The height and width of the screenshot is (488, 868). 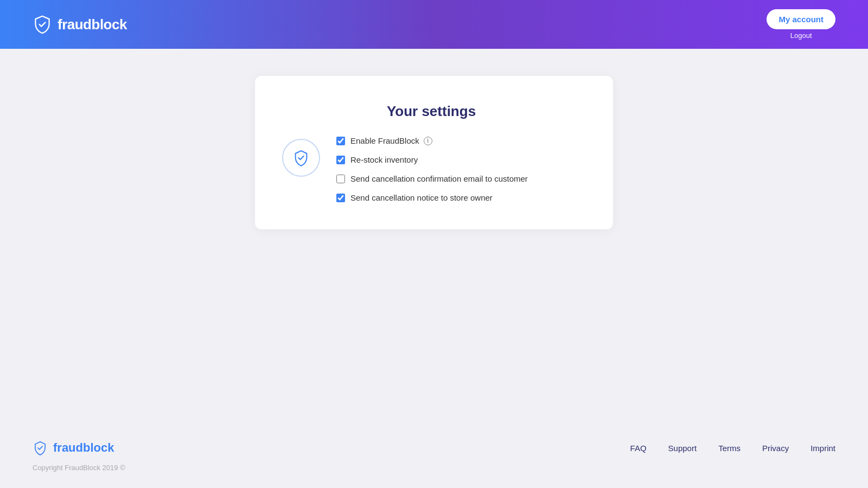 I want to click on shield-icon, so click(x=301, y=158).